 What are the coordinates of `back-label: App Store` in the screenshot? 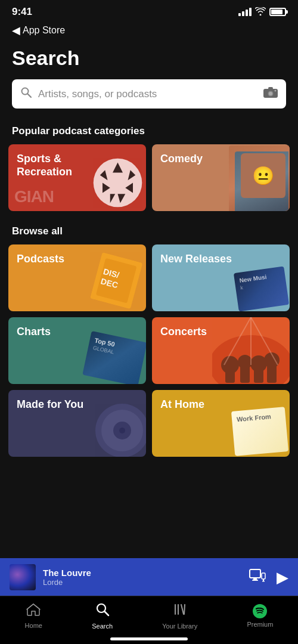 It's located at (44, 30).